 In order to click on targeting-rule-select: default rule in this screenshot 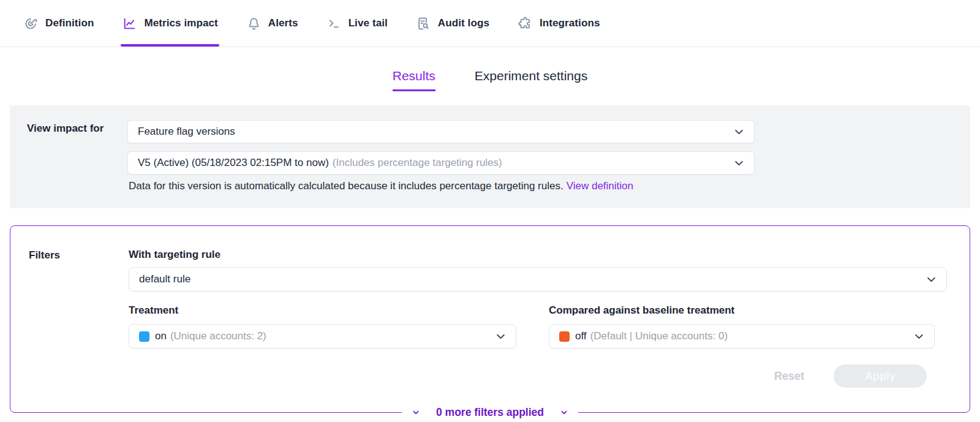, I will do `click(538, 279)`.